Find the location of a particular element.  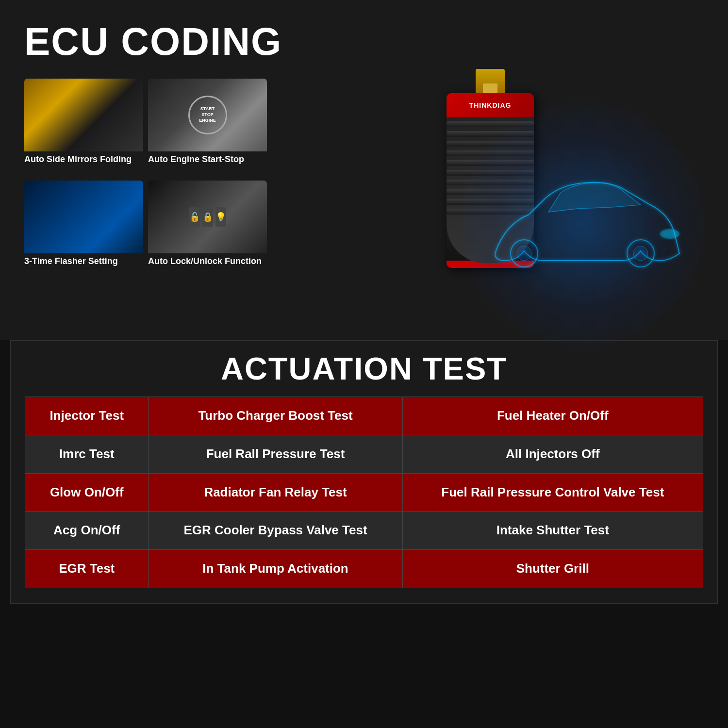

car-glow is located at coordinates (582, 224).